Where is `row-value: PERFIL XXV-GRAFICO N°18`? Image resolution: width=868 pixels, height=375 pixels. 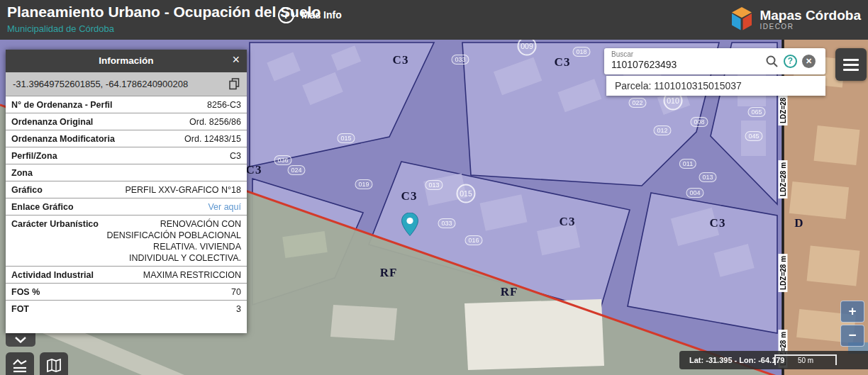
row-value: PERFIL XXV-GRAFICO N°18 is located at coordinates (145, 190).